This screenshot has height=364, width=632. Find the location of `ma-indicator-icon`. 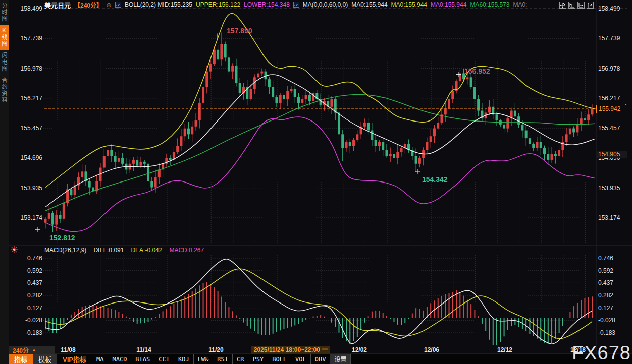

ma-indicator-icon is located at coordinates (296, 5).